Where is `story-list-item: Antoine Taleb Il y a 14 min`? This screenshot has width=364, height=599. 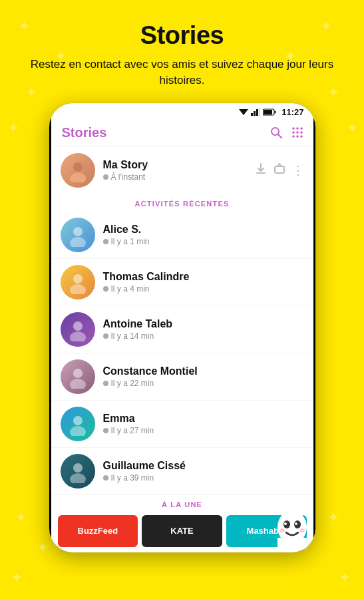 story-list-item: Antoine Taleb Il y a 14 min is located at coordinates (182, 330).